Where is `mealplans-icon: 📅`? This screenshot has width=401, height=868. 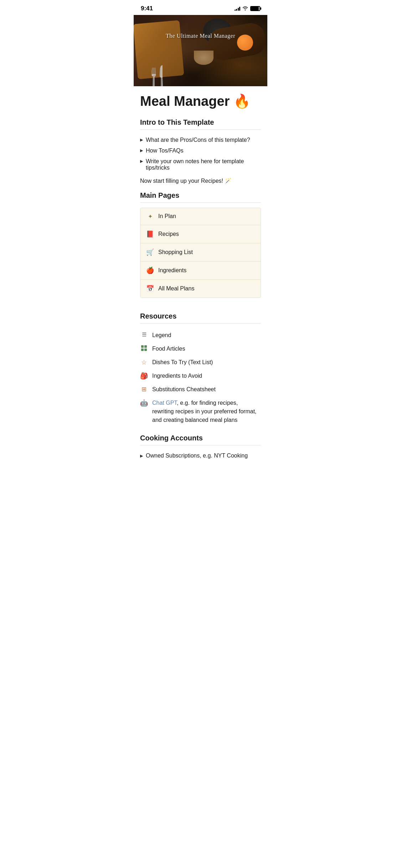 mealplans-icon: 📅 is located at coordinates (150, 289).